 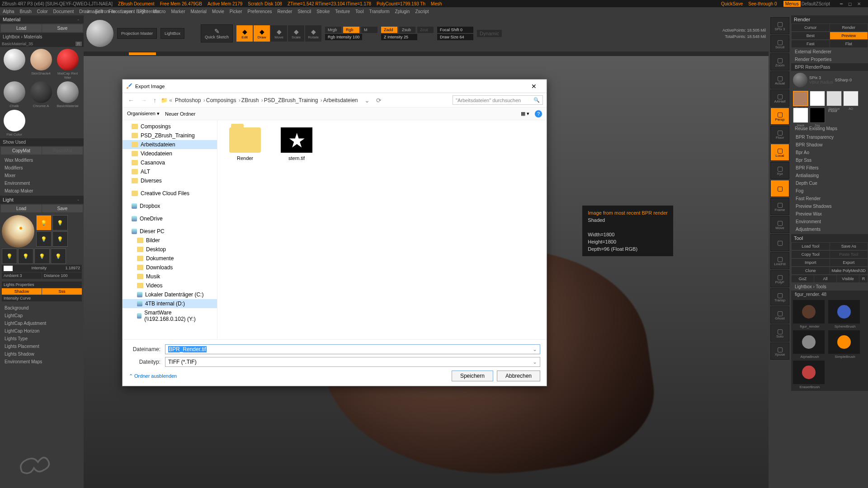 I want to click on rtool-move: ▢Move, so click(x=780, y=225).